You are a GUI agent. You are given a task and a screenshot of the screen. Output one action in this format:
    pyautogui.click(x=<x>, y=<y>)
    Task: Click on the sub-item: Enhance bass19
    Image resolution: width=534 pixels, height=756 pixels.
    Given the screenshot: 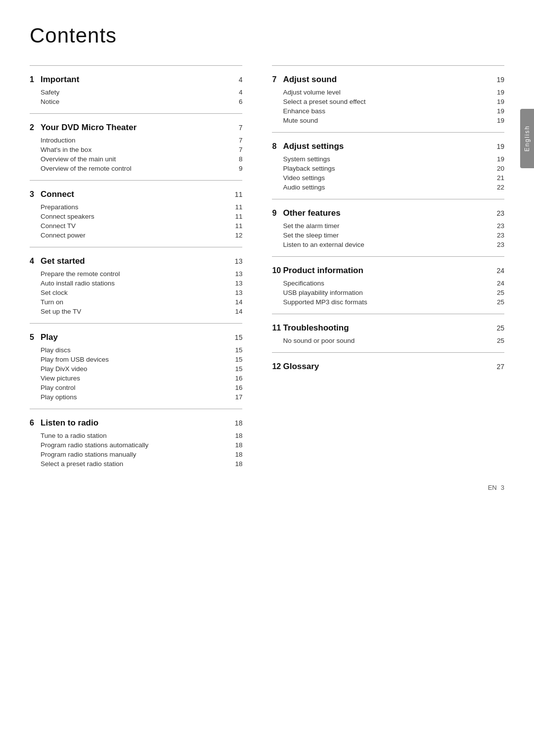 What is the action you would take?
    pyautogui.click(x=388, y=111)
    